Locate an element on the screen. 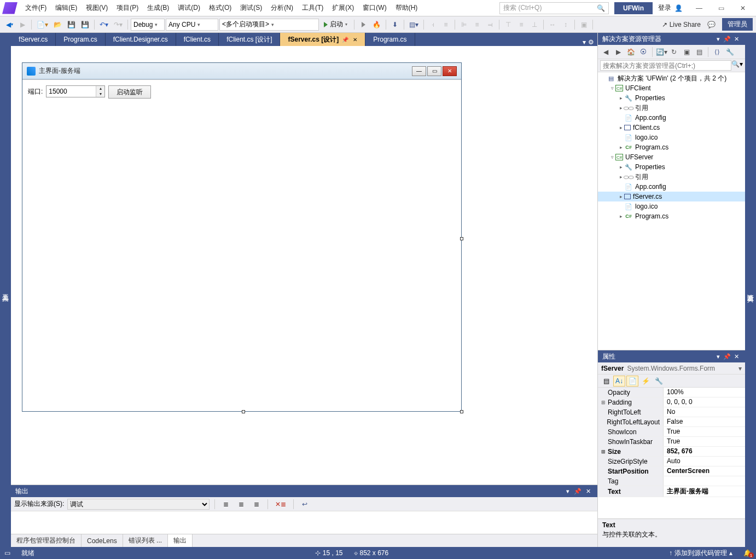 Image resolution: width=756 pixels, height=559 pixels. maximize-button: ▭ is located at coordinates (721, 8).